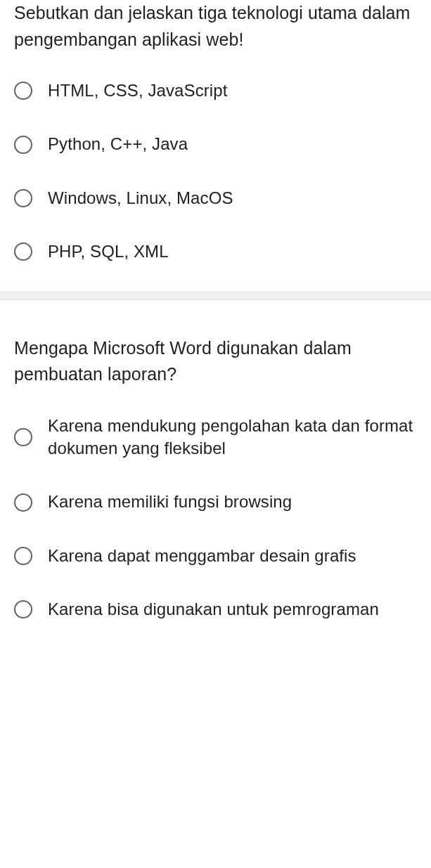  Describe the element at coordinates (214, 609) in the screenshot. I see `option-label: Karena bisa digunakan untuk pemrograman` at that location.